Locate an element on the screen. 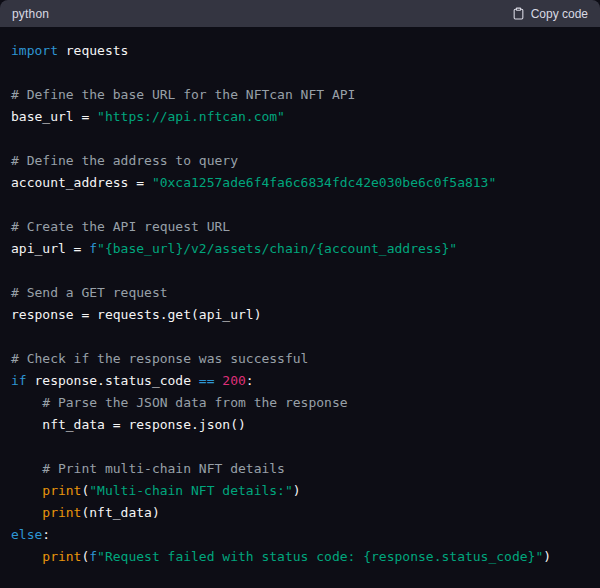  code-token-str: "https://api.nftcan.com" is located at coordinates (191, 116).